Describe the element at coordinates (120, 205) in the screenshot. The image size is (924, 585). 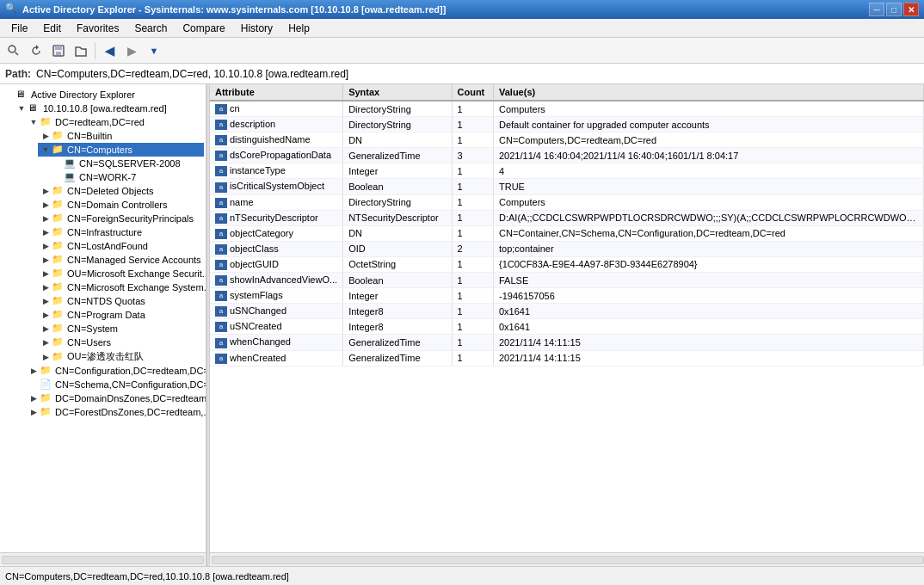
I see `tree-node-domain-controllers: ▶ 📁 CN=Domain Controllers` at that location.